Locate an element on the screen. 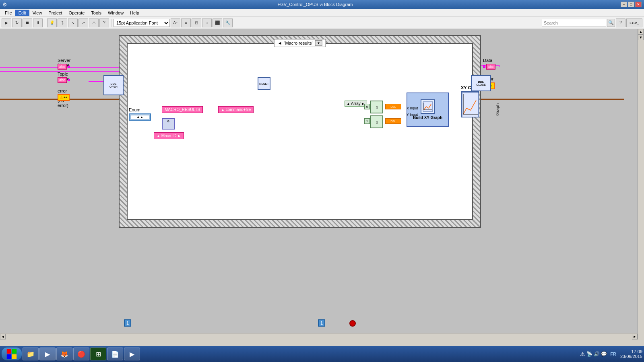 This screenshot has height=362, width=644. enum-block: ◄ ► is located at coordinates (140, 117).